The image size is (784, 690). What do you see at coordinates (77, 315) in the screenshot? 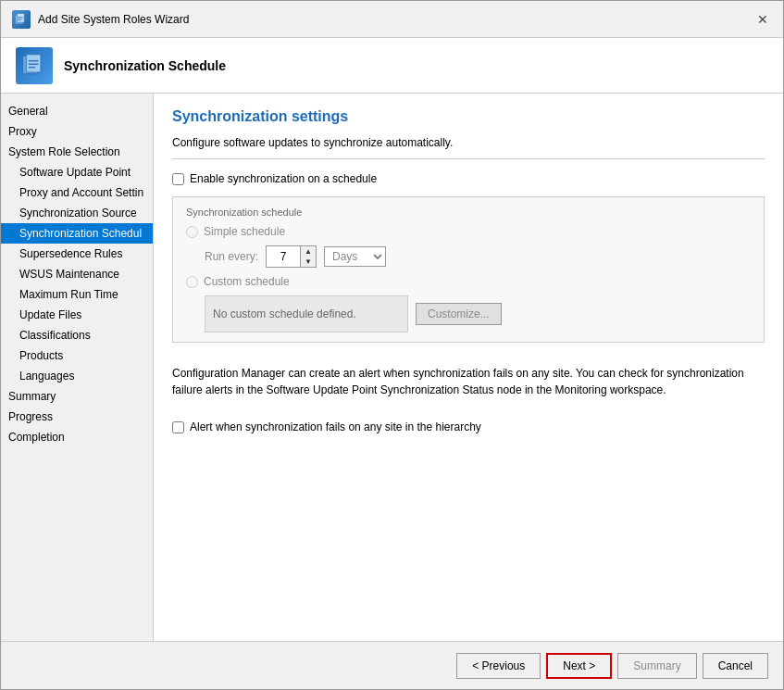
I see `sidebar-item-update-files: Update Files` at bounding box center [77, 315].